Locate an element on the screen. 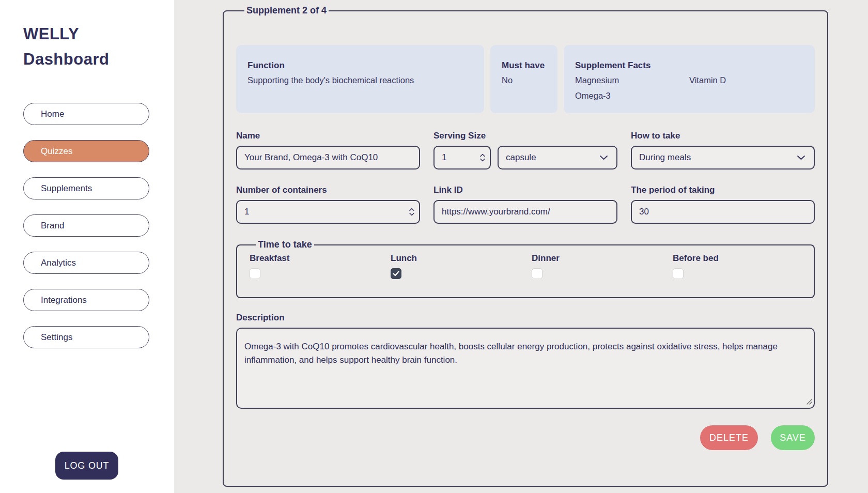 The image size is (868, 493). sidebar-item-label: Integrations is located at coordinates (64, 300).